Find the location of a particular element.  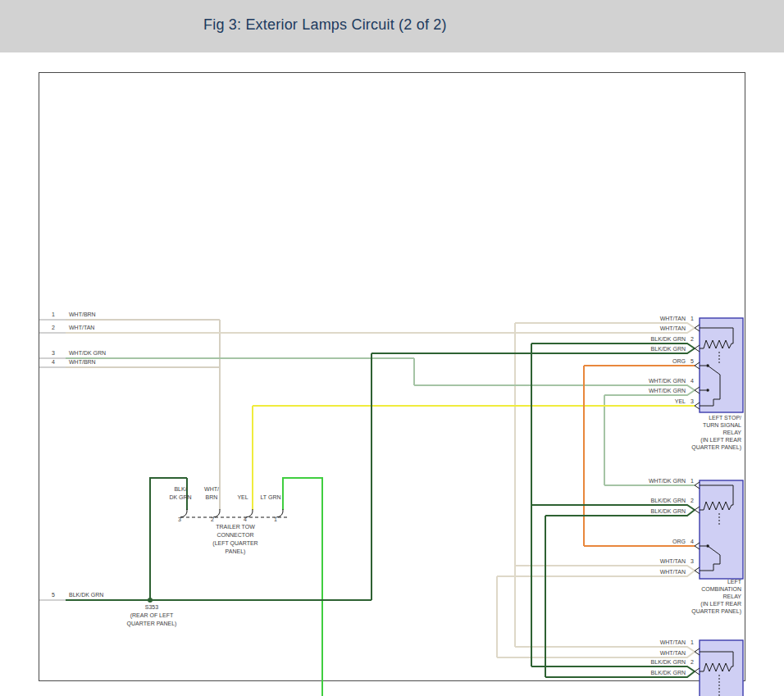

left-pin-number: 5 is located at coordinates (53, 595).